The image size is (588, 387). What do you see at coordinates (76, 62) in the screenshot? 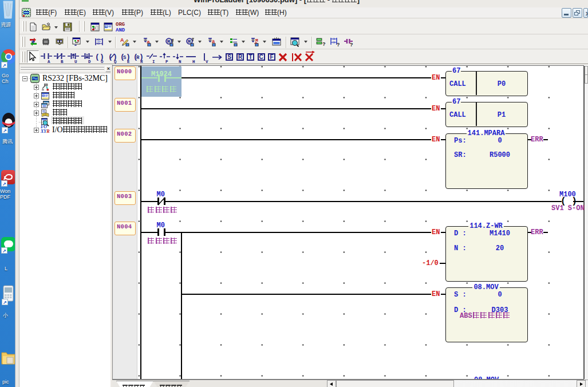
I see `svg-text: U` at bounding box center [76, 62].